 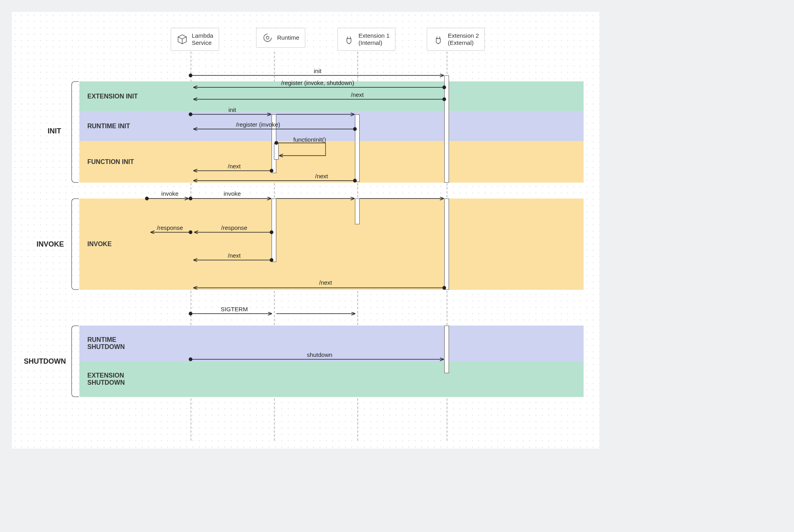 I want to click on brace-init, so click(x=75, y=132).